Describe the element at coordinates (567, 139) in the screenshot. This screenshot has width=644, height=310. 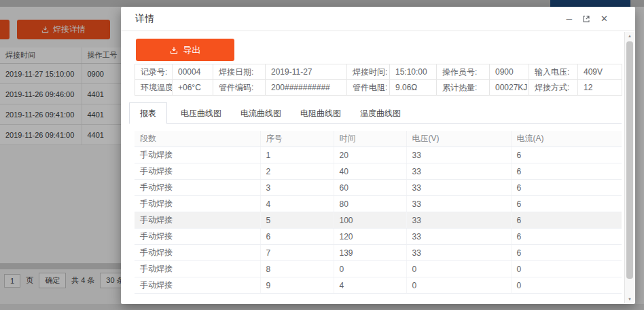
I see `column-header: 电流(A)` at that location.